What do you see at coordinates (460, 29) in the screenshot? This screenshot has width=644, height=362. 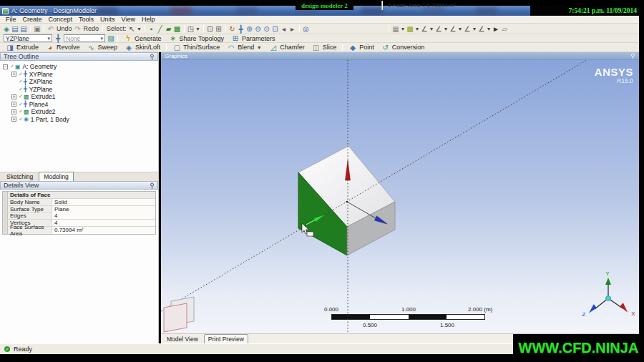 I see `edge-color-dropdown-icon: ▾` at bounding box center [460, 29].